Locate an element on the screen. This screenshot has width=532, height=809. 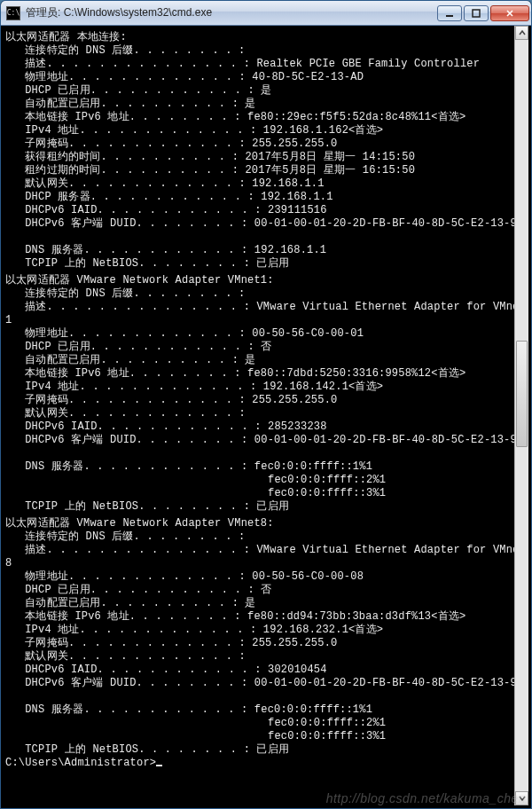
console-line: 以太网适配器 VMware Network Adapter VMnet1: is located at coordinates (265, 280).